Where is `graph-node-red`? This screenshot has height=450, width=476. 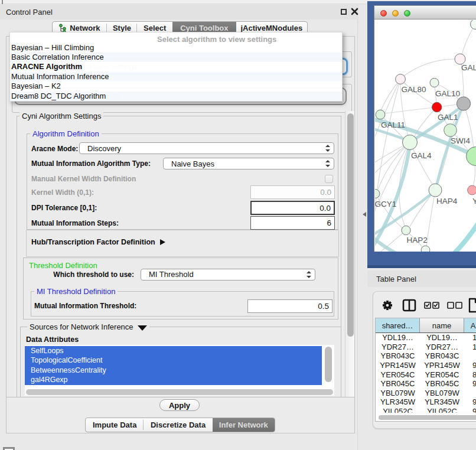 graph-node-red is located at coordinates (437, 107).